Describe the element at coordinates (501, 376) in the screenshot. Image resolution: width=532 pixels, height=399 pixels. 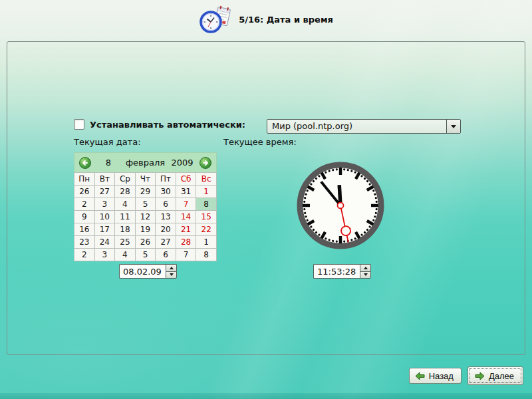
I see `next-button-label: Далее` at that location.